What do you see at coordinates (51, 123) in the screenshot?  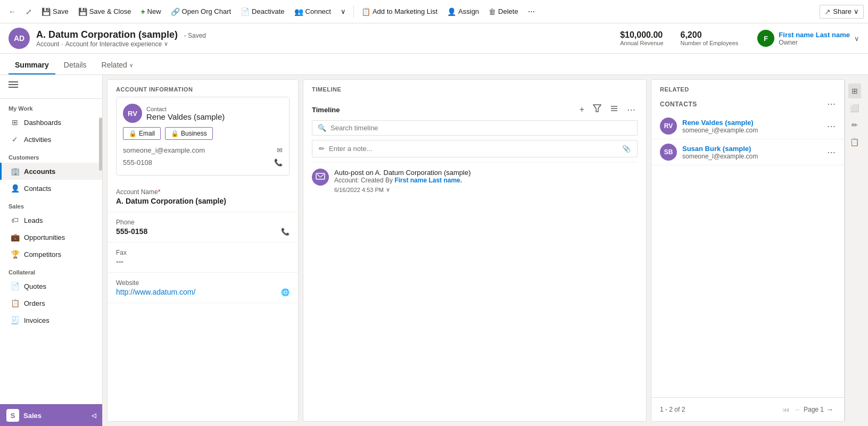 I see `sidebar-section-mywork: My Work ⊞ Dashboards ✓ Activities` at bounding box center [51, 123].